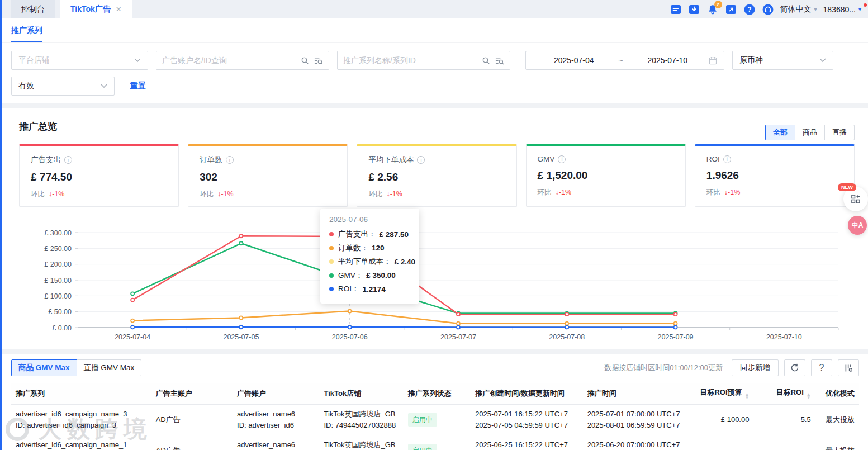 The width and height of the screenshot is (868, 450). What do you see at coordinates (132, 337) in the screenshot?
I see `svg-text: 2025-07-04` at bounding box center [132, 337].